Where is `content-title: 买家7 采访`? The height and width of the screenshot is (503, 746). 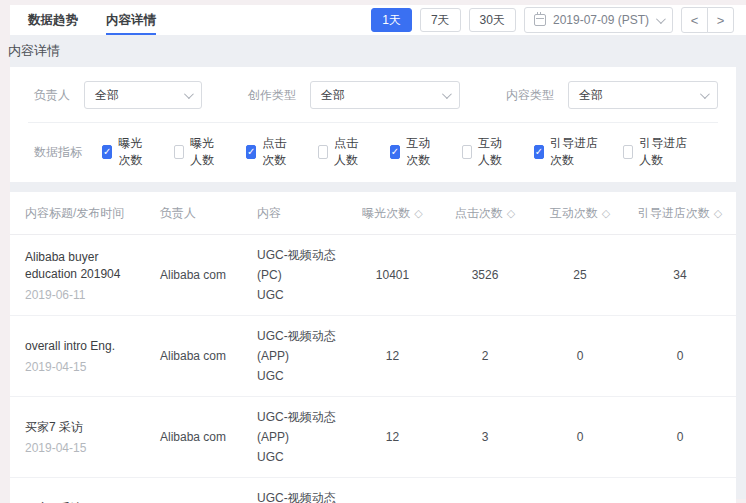
content-title: 买家7 采访 is located at coordinates (88, 428).